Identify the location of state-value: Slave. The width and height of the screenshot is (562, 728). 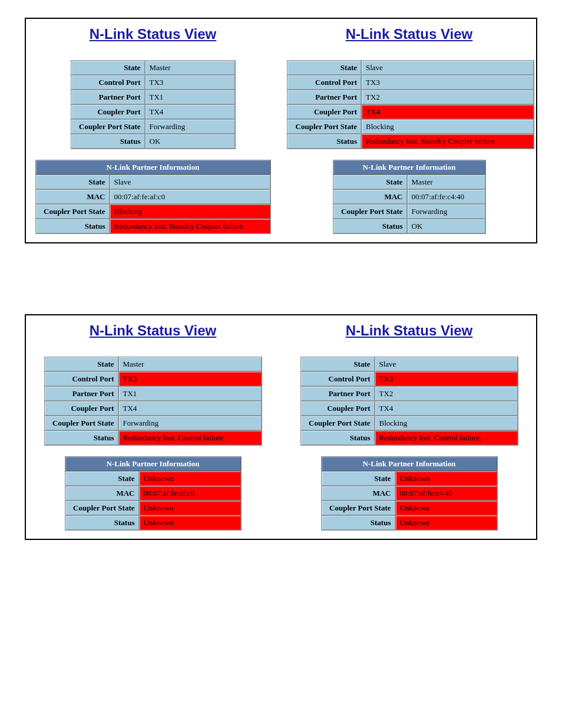
(448, 68).